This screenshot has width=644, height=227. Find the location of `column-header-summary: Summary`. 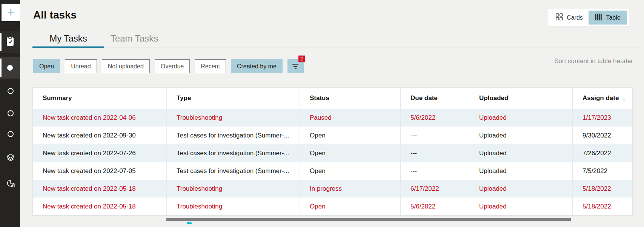

column-header-summary: Summary is located at coordinates (100, 98).